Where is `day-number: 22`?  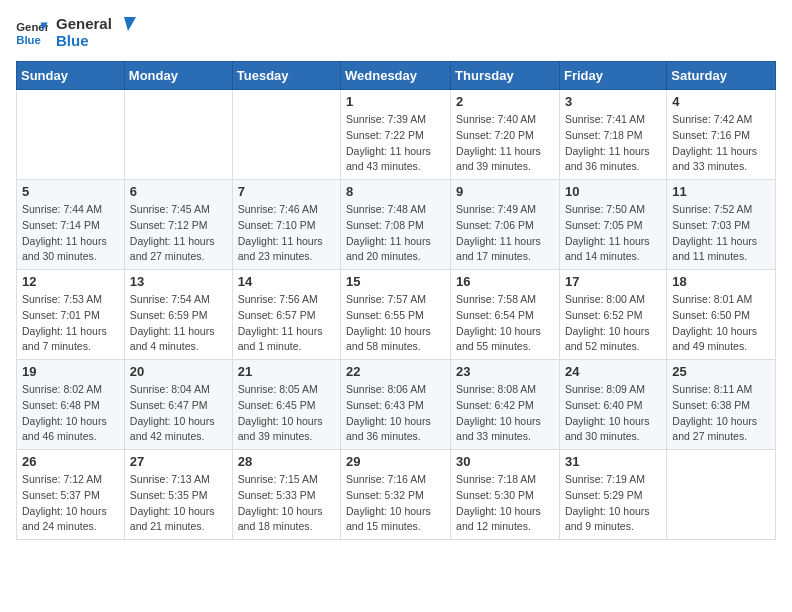 day-number: 22 is located at coordinates (396, 372).